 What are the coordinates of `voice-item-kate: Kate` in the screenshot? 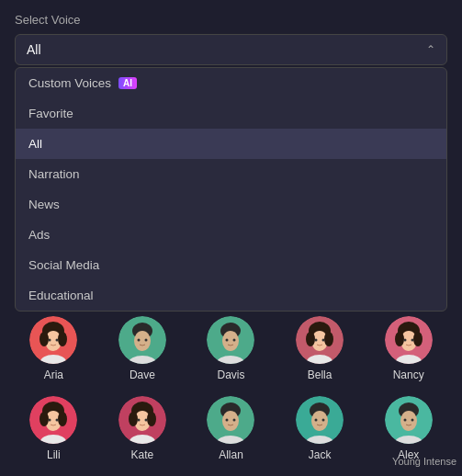 It's located at (142, 428).